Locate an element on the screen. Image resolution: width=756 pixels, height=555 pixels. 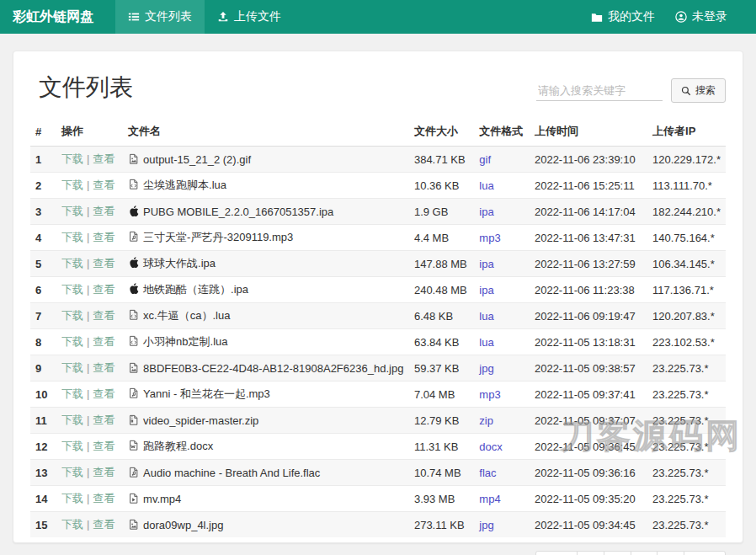
search-box: 搜索 is located at coordinates (631, 91).